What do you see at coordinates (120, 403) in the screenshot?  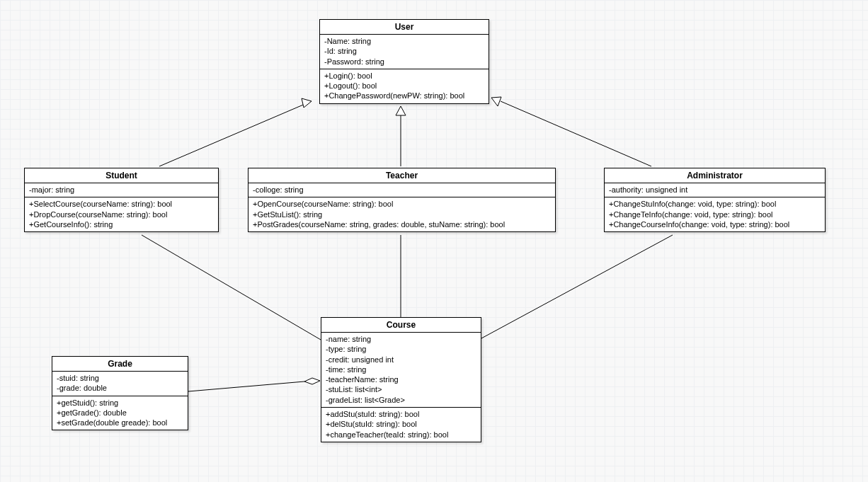 I see `op-line: +getStuid(): string` at bounding box center [120, 403].